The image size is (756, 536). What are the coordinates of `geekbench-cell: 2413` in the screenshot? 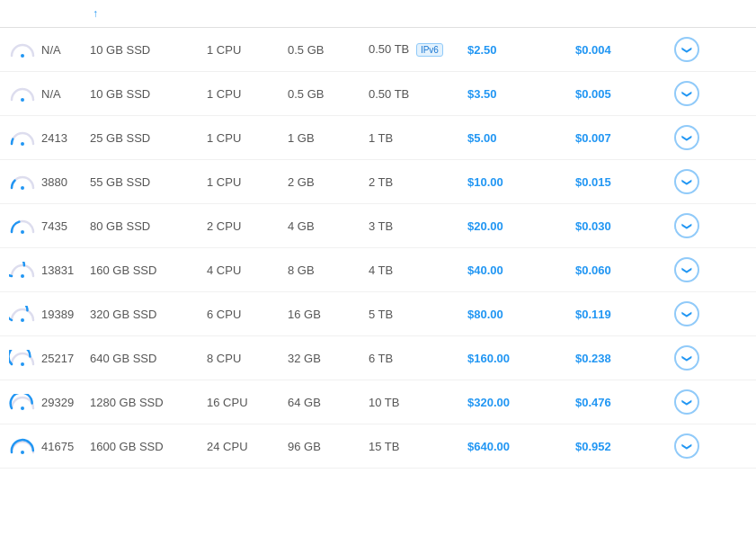 It's located at (49, 138).